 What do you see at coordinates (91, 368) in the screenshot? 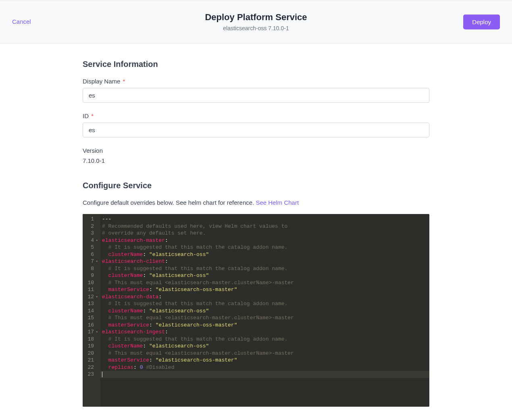
I see `gutter-line-number: 22` at bounding box center [91, 368].